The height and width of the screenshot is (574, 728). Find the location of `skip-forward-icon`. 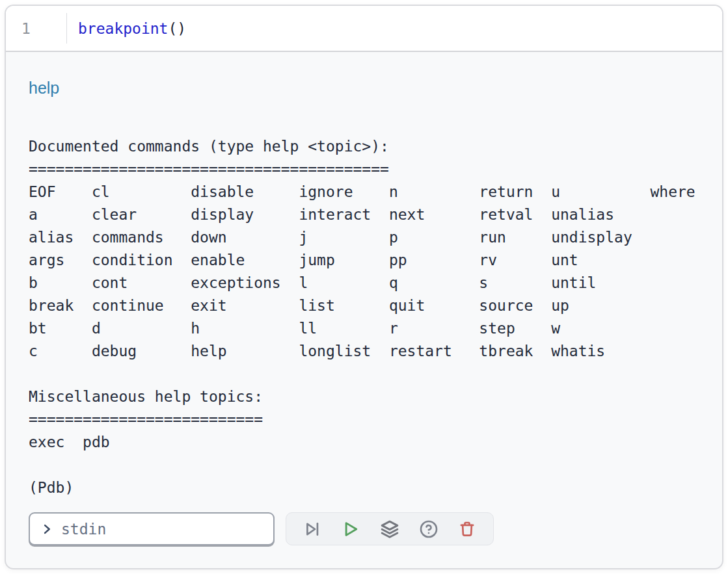

skip-forward-icon is located at coordinates (312, 529).